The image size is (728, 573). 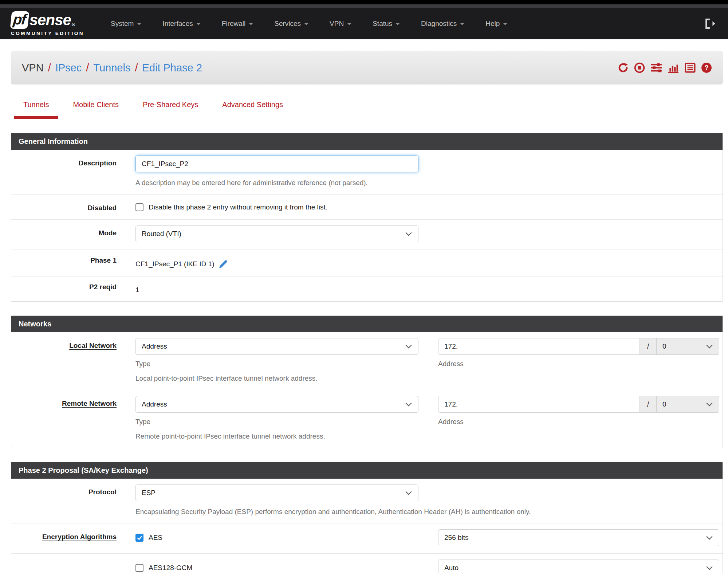 What do you see at coordinates (291, 24) in the screenshot?
I see `nav-item-services: Services` at bounding box center [291, 24].